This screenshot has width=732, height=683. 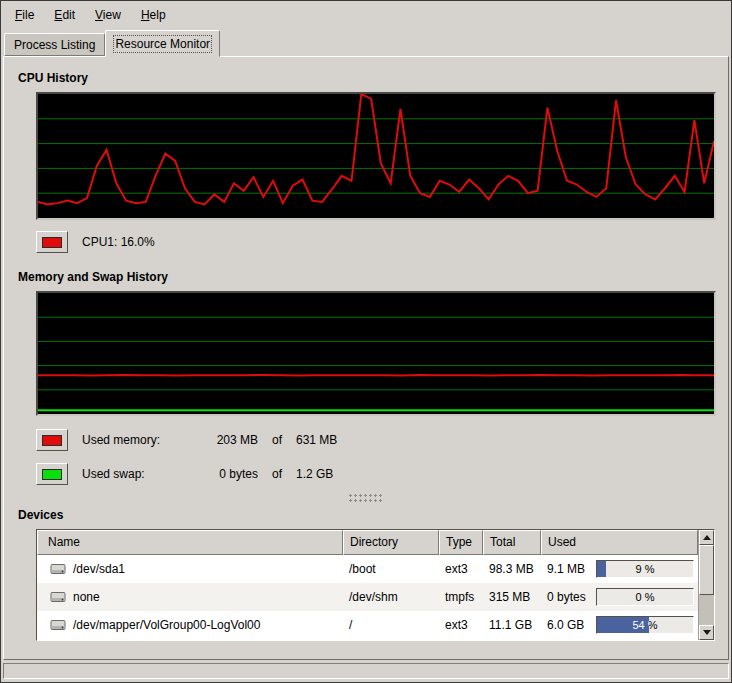 What do you see at coordinates (24, 15) in the screenshot?
I see `menu-file: File` at bounding box center [24, 15].